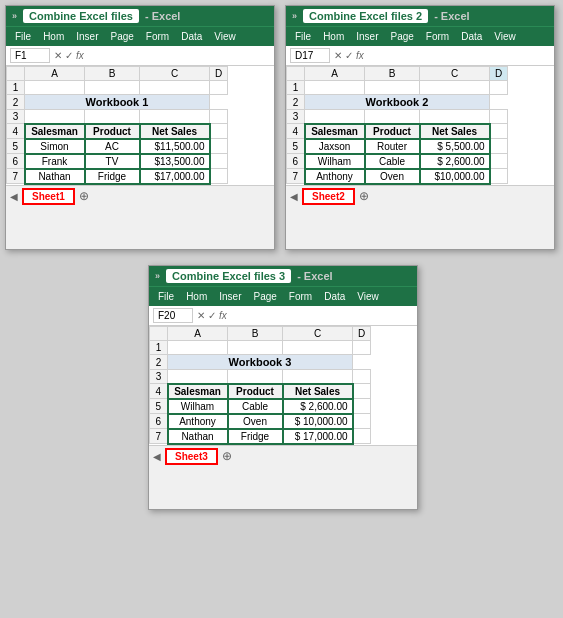 The height and width of the screenshot is (618, 563). I want to click on cell-5-C: $ 5,500.00, so click(455, 146).